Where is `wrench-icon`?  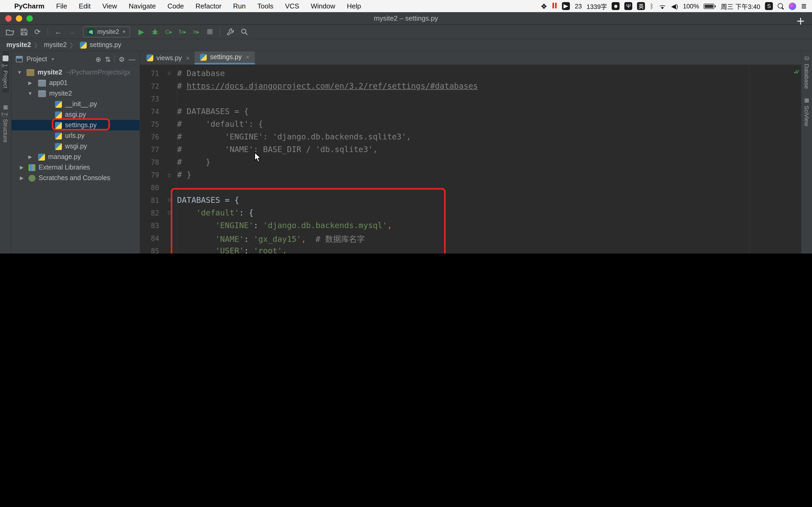
wrench-icon is located at coordinates (231, 32).